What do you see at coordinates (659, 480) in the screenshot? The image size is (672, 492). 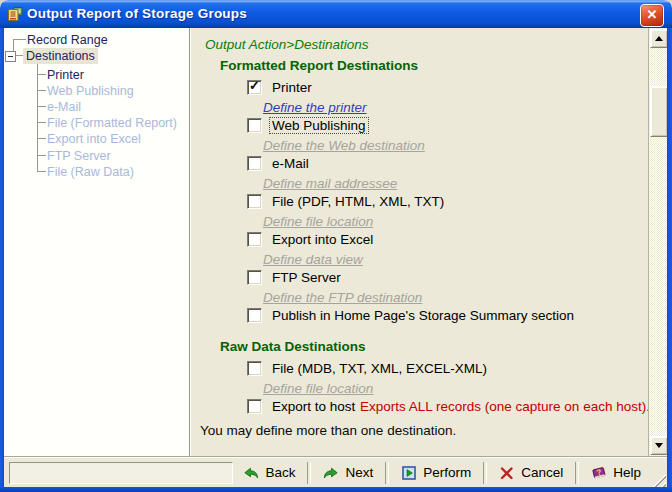 I see `resize-grip` at bounding box center [659, 480].